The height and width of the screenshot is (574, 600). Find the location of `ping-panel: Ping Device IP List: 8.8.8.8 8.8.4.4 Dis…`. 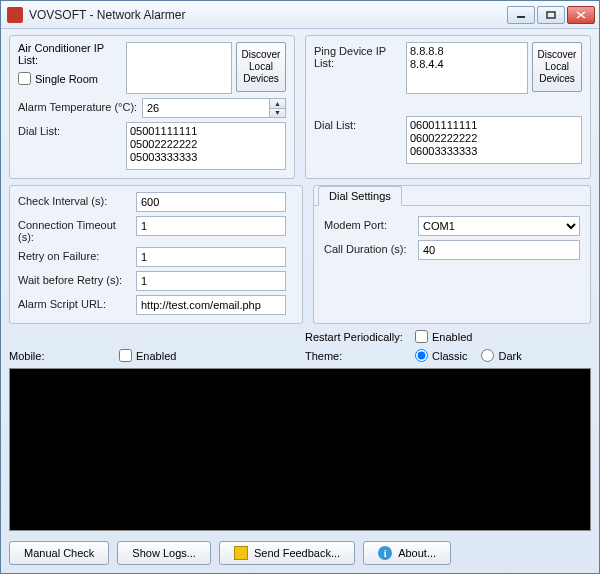

ping-panel: Ping Device IP List: 8.8.8.8 8.8.4.4 Dis… is located at coordinates (448, 107).